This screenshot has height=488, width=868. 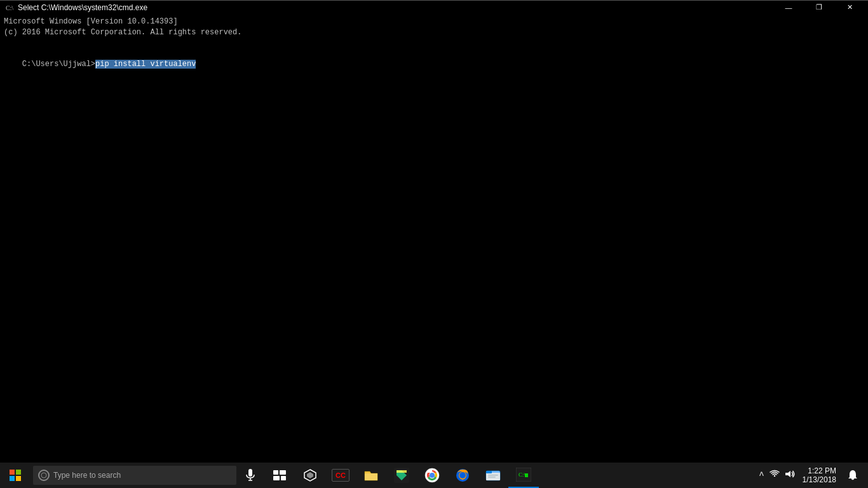 I want to click on cmd-prompt: C:\Users\Ujjwal>, so click(x=58, y=64).